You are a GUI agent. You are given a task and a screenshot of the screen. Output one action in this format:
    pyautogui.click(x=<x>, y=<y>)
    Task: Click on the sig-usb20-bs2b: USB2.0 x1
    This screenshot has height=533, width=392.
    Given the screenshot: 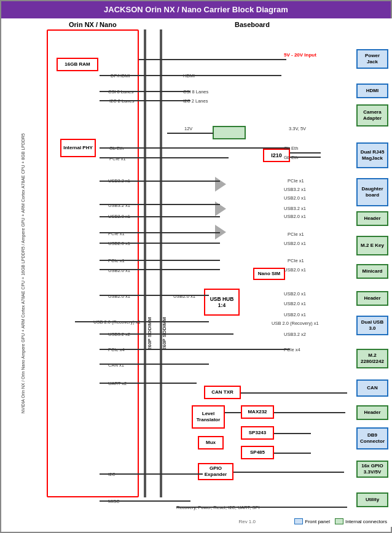 What is the action you would take?
    pyautogui.click(x=295, y=243)
    